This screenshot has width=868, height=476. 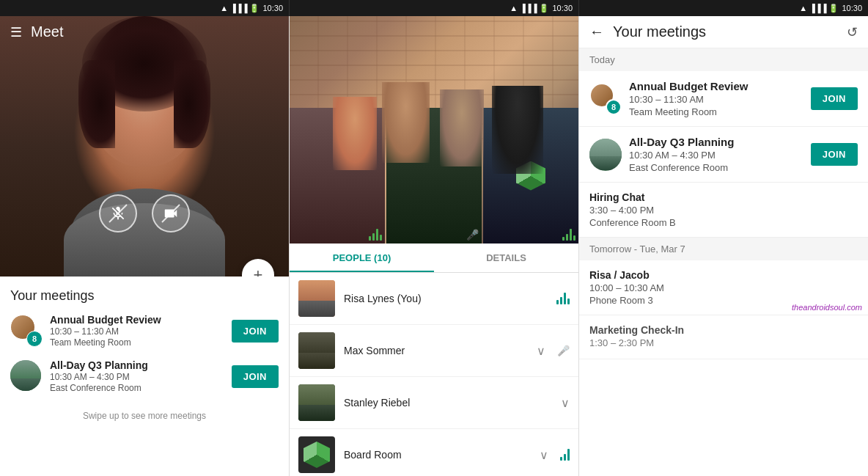 I want to click on person-thumb-max, so click(x=317, y=351).